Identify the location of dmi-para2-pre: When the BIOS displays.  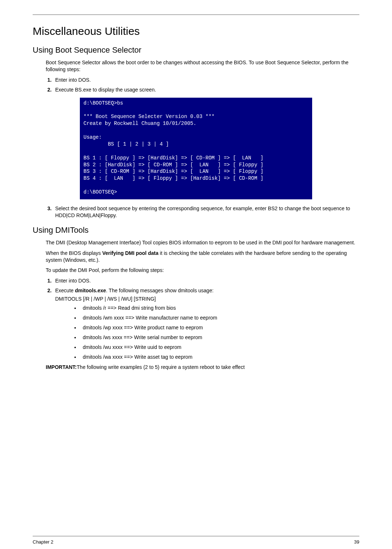
(74, 253).